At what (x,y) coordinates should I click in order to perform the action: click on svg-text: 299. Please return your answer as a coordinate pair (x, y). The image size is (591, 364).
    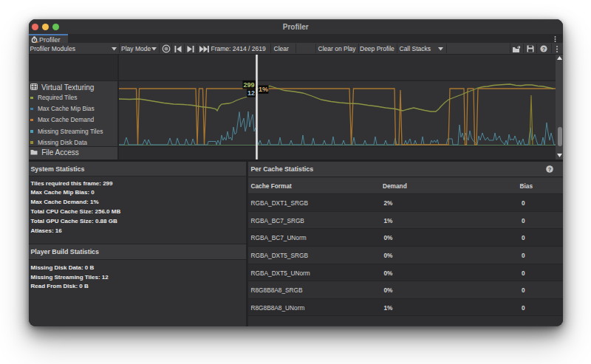
    Looking at the image, I should click on (248, 85).